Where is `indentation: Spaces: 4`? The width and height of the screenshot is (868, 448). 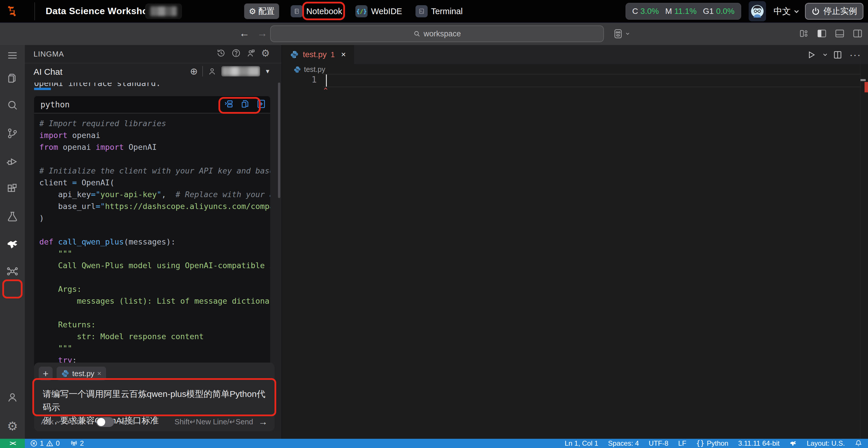
indentation: Spaces: 4 is located at coordinates (623, 443).